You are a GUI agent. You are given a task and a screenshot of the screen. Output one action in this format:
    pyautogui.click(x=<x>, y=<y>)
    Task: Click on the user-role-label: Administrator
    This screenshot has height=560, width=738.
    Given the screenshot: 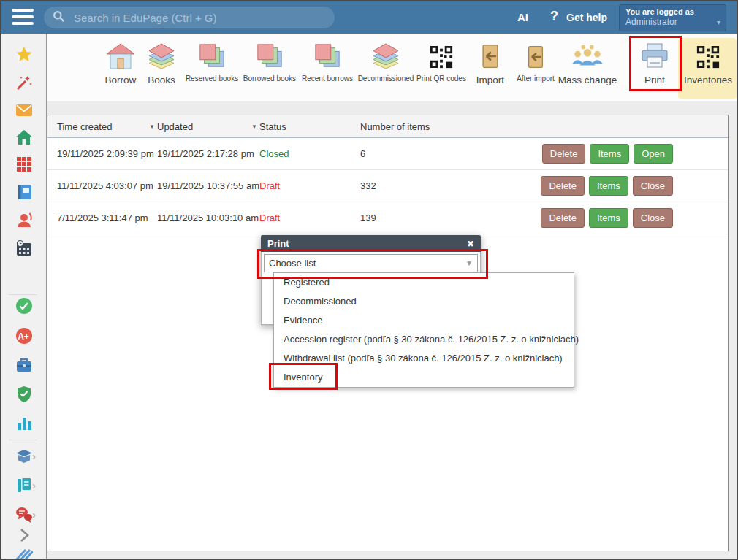 What is the action you would take?
    pyautogui.click(x=672, y=22)
    